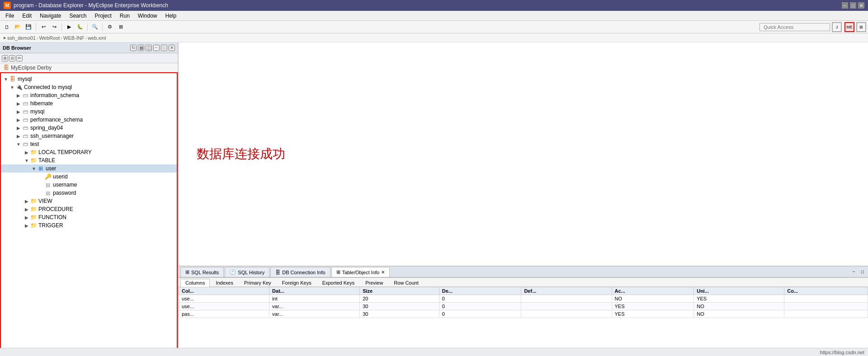  I want to click on subtab-columns: Columns, so click(195, 283).